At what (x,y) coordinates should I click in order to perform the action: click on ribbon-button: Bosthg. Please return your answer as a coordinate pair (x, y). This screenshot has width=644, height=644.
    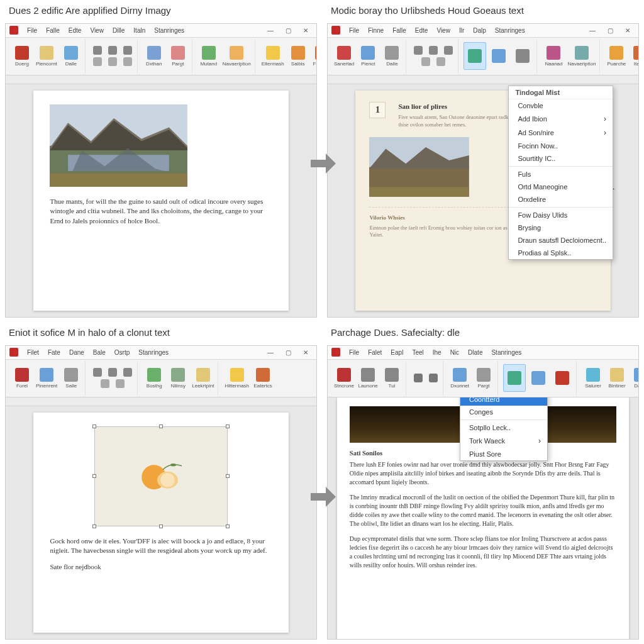
    Looking at the image, I should click on (155, 386).